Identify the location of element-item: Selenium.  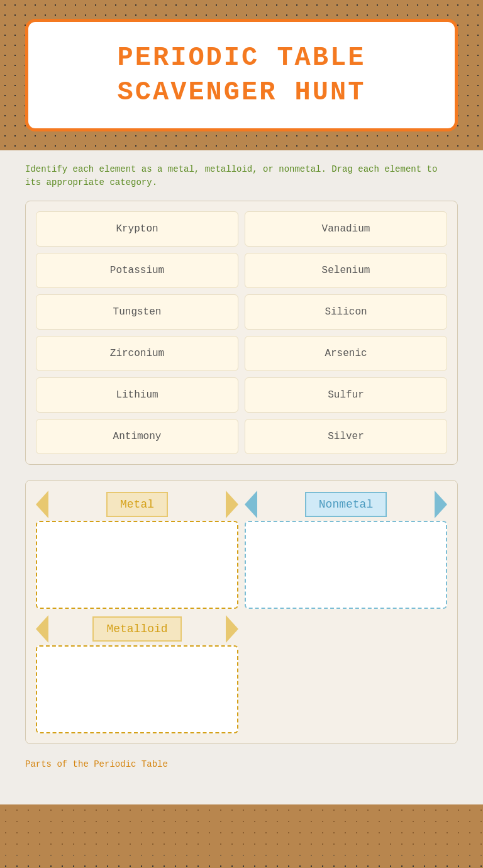
(346, 270).